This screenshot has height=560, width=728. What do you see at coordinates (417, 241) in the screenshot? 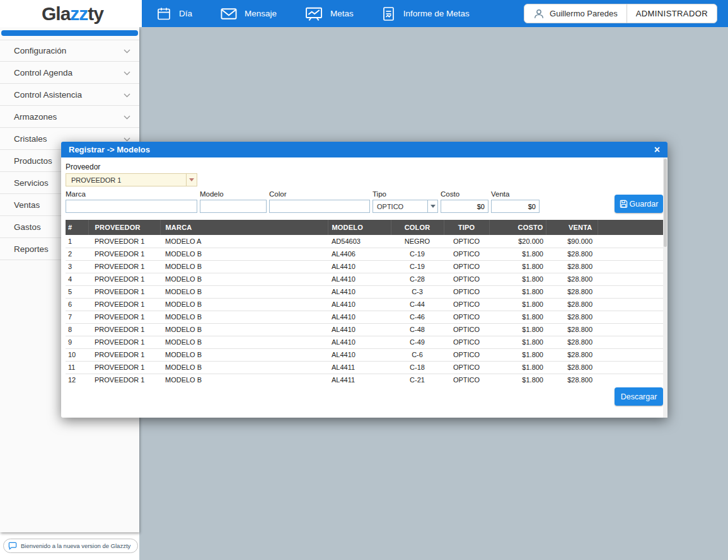
I see `table-cell: NEGRO` at bounding box center [417, 241].